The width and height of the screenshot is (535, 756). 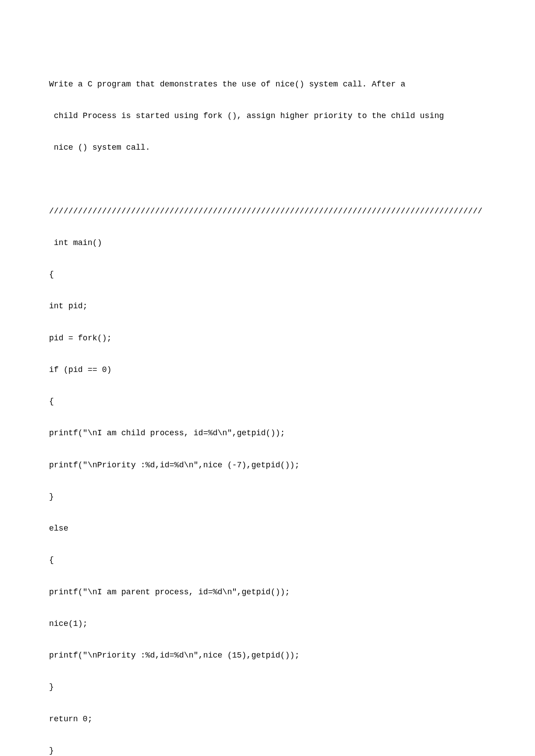 I want to click on code-line: int main(), so click(x=268, y=243).